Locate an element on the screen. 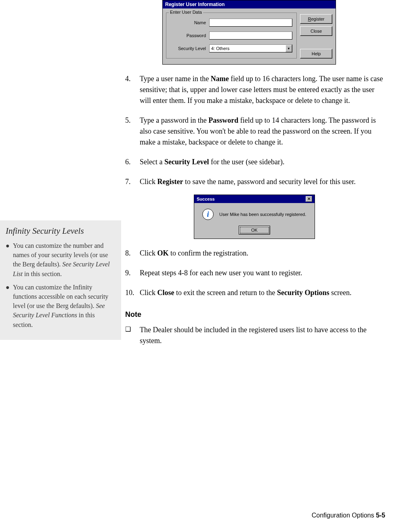  footer-section: Configuration Options is located at coordinates (344, 515).